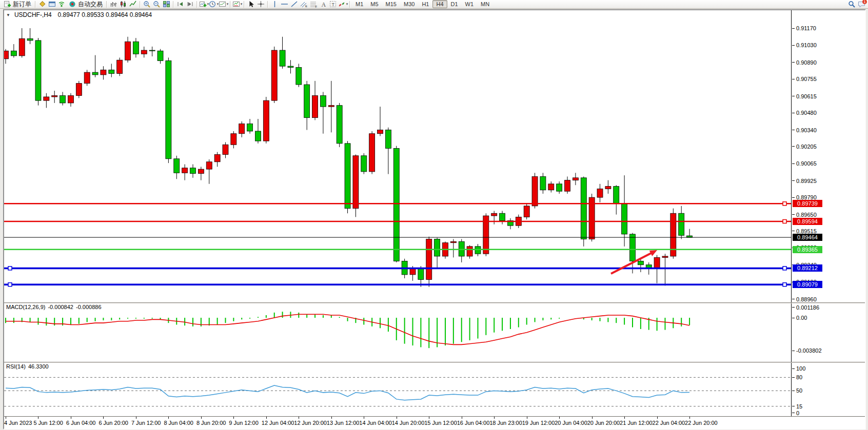  What do you see at coordinates (61, 307) in the screenshot?
I see `macd-value: -0.000842` at bounding box center [61, 307].